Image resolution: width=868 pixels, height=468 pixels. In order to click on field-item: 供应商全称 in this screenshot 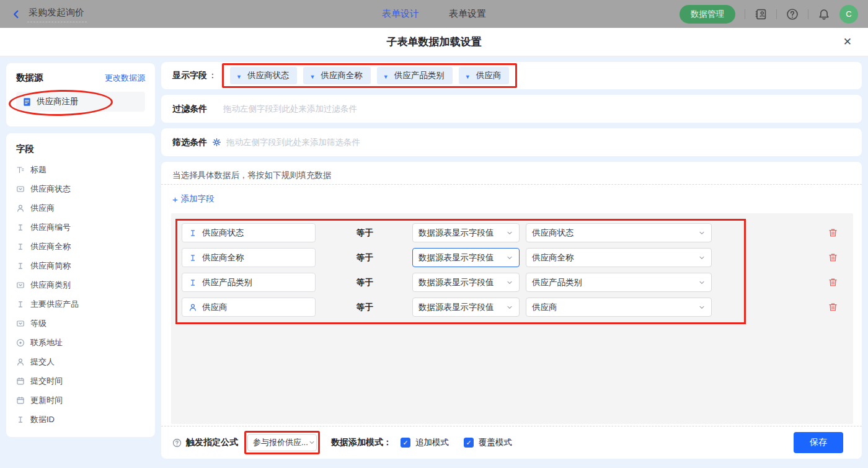, I will do `click(81, 247)`.